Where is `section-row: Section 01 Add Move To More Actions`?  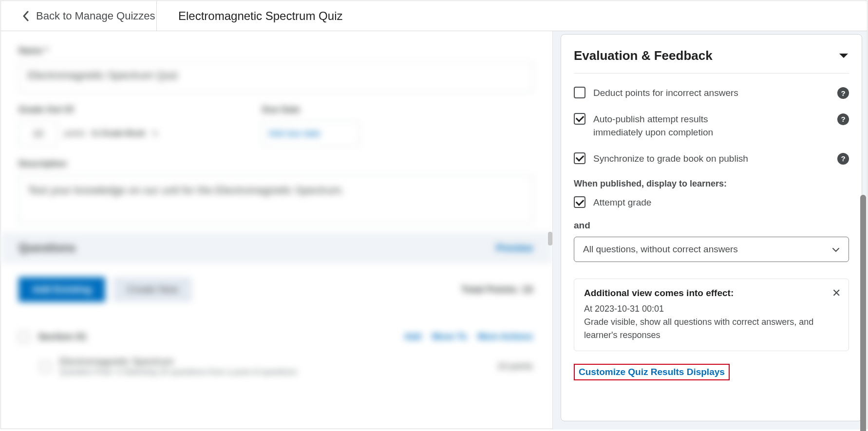 section-row: Section 01 Add Move To More Actions is located at coordinates (276, 337).